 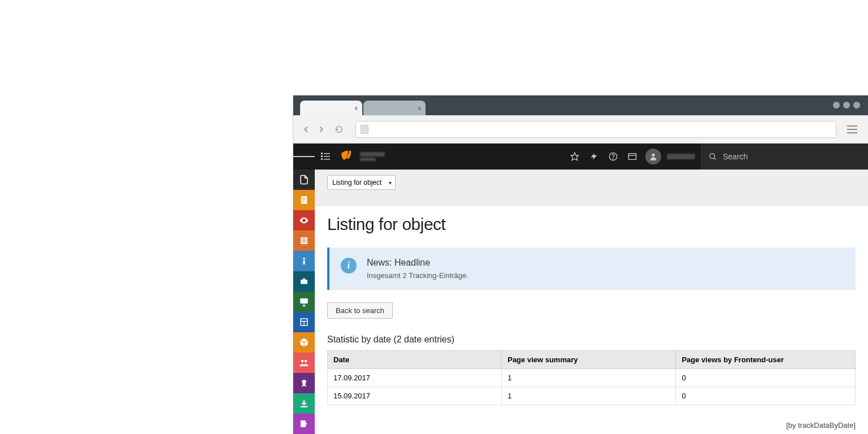 What do you see at coordinates (304, 302) in the screenshot?
I see `module-sidebar` at bounding box center [304, 302].